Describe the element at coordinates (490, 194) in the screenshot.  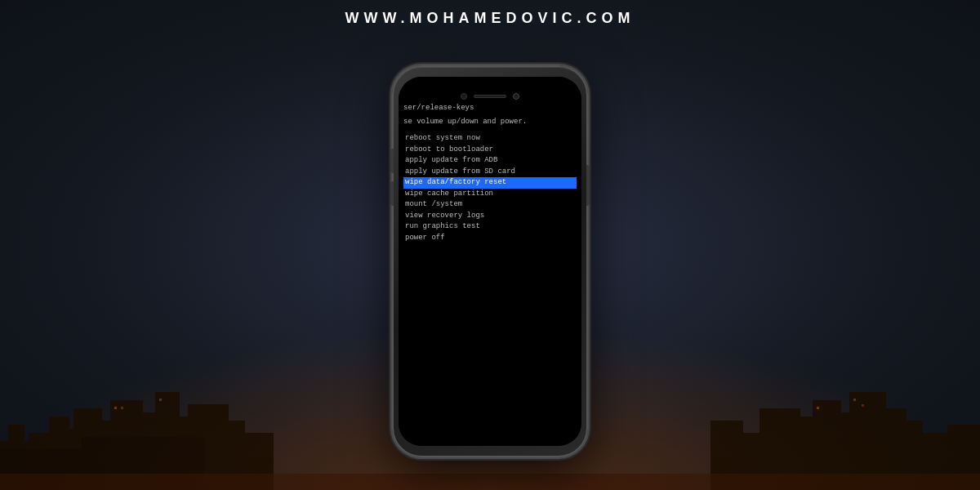
I see `menu-item-wipe-cache: wipe cache partition` at that location.